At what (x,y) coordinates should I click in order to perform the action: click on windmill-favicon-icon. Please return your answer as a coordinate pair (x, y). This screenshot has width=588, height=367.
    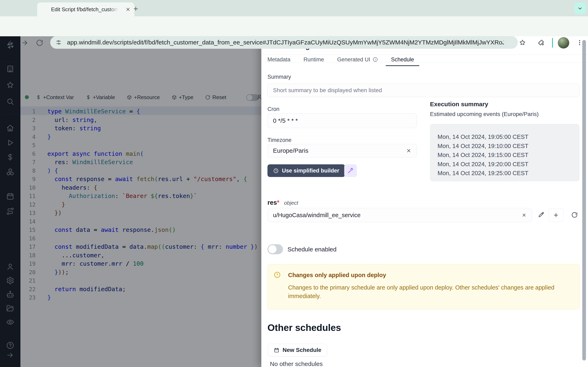
    Looking at the image, I should click on (44, 9).